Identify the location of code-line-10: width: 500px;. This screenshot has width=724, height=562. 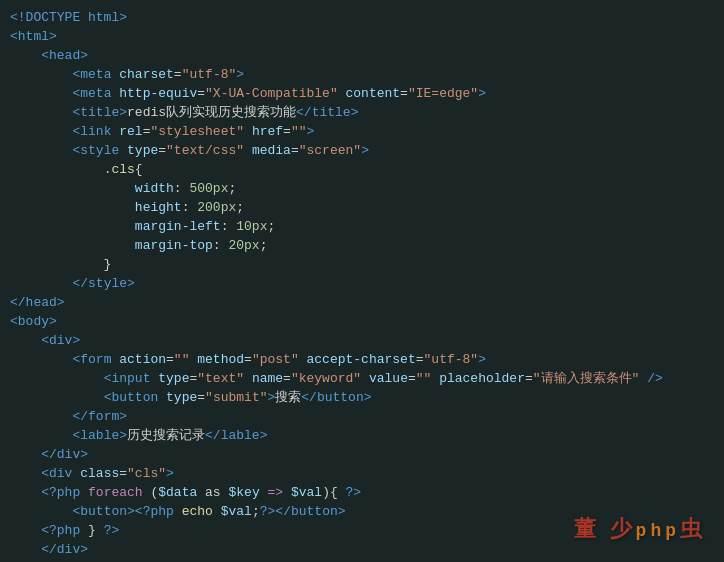
(362, 188).